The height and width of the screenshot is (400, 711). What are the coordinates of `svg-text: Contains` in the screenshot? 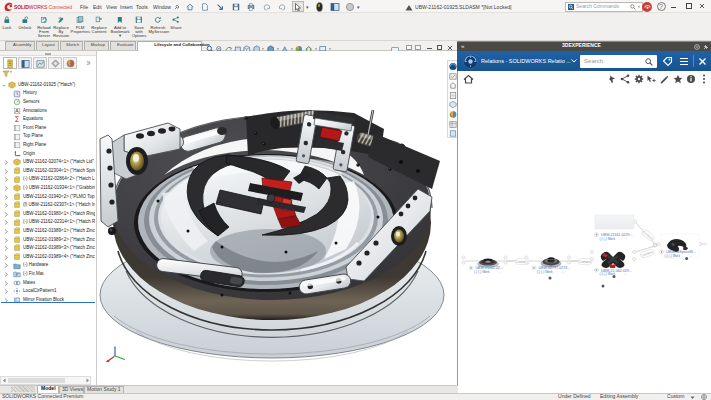 It's located at (585, 262).